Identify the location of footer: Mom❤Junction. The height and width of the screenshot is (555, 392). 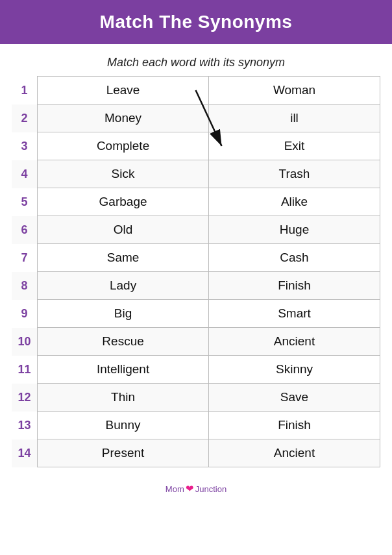
(196, 487).